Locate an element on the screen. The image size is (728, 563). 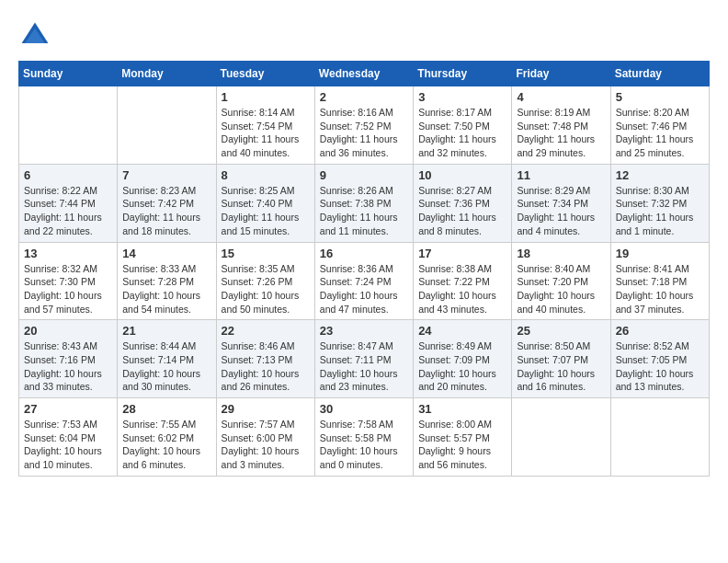
day-number: 21 is located at coordinates (166, 331).